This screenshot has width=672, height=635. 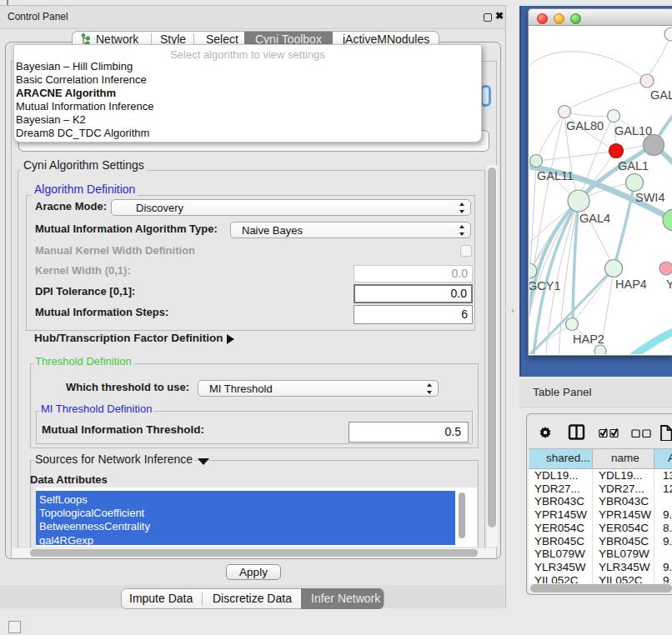 I want to click on svg-text: GAL4, so click(x=595, y=218).